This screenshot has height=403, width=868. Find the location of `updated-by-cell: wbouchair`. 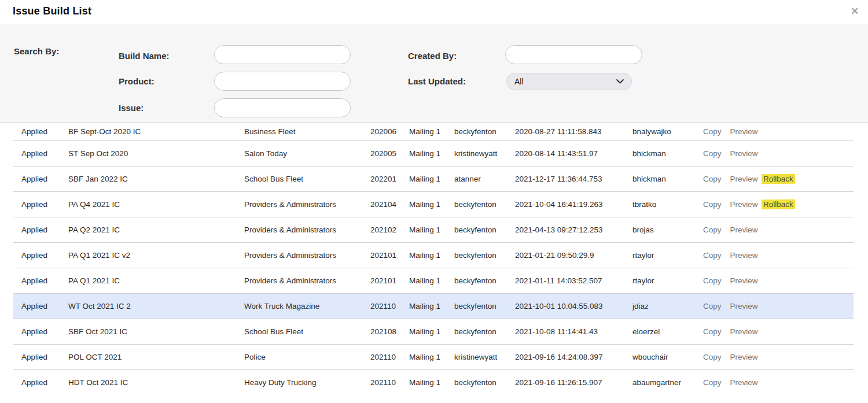

updated-by-cell: wbouchair is located at coordinates (665, 357).